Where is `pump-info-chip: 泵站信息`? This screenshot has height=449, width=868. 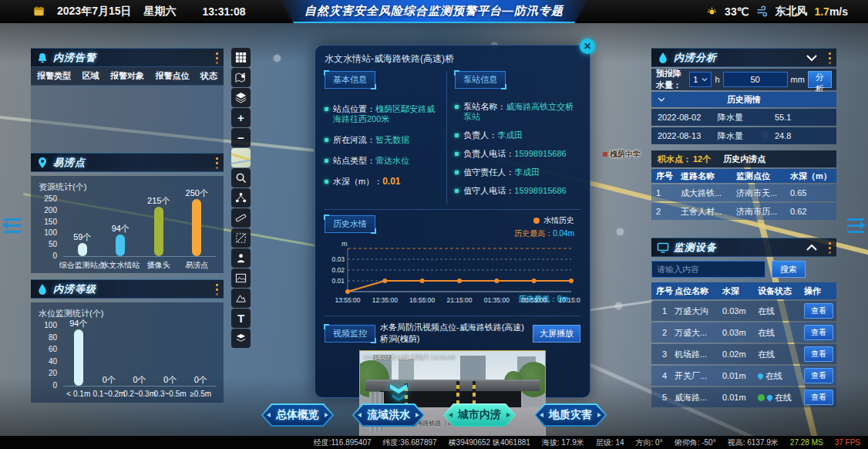 pump-info-chip: 泵站信息 is located at coordinates (480, 80).